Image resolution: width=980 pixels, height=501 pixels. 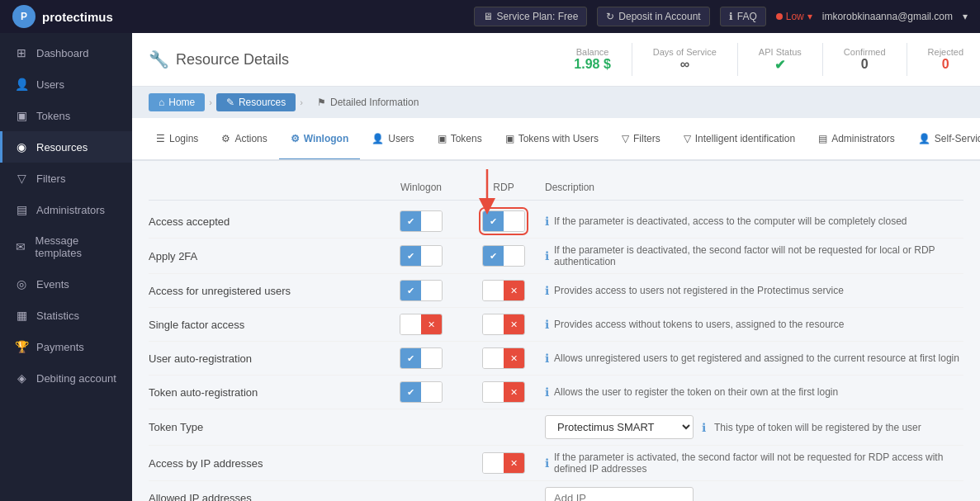 I want to click on confirmed-stat: Confirmed 0, so click(x=865, y=59).